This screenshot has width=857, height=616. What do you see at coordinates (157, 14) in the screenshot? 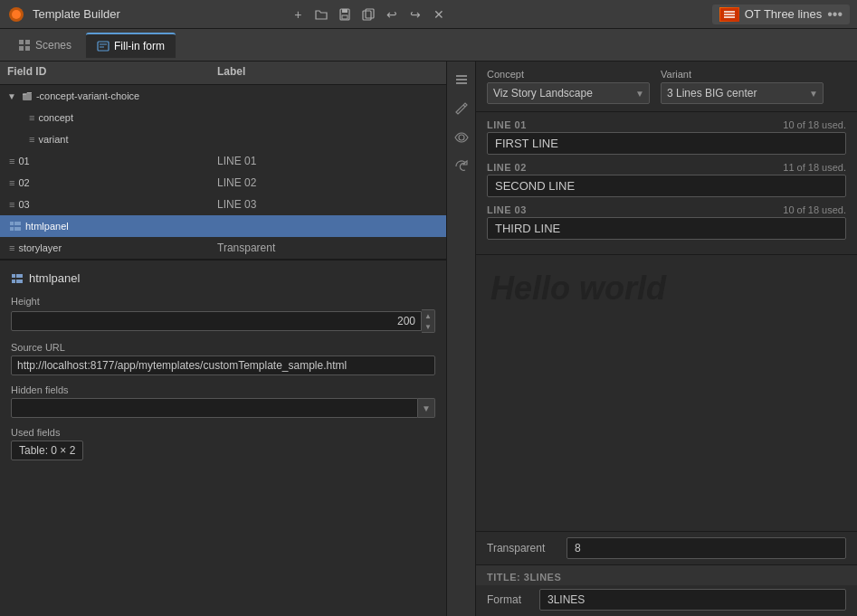
I see `app-title: Template Builder` at bounding box center [157, 14].